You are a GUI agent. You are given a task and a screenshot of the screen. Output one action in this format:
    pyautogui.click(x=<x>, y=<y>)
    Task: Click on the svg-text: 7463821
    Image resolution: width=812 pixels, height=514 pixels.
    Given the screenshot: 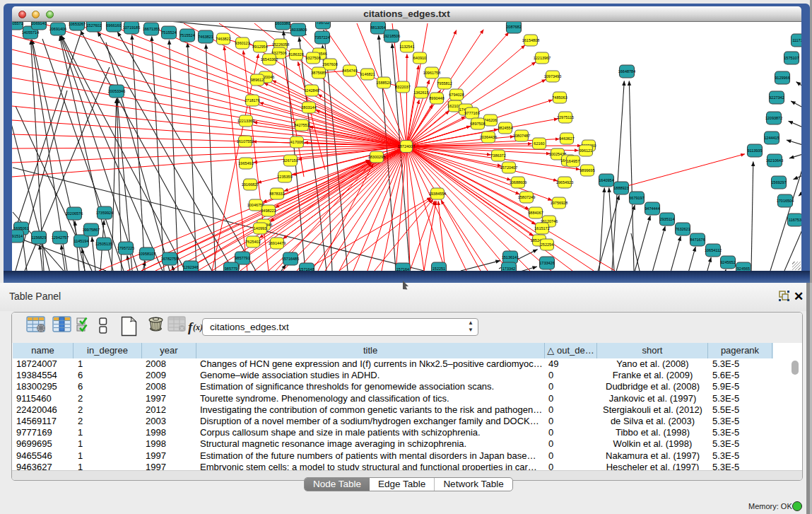 What is the action you would take?
    pyautogui.click(x=205, y=37)
    